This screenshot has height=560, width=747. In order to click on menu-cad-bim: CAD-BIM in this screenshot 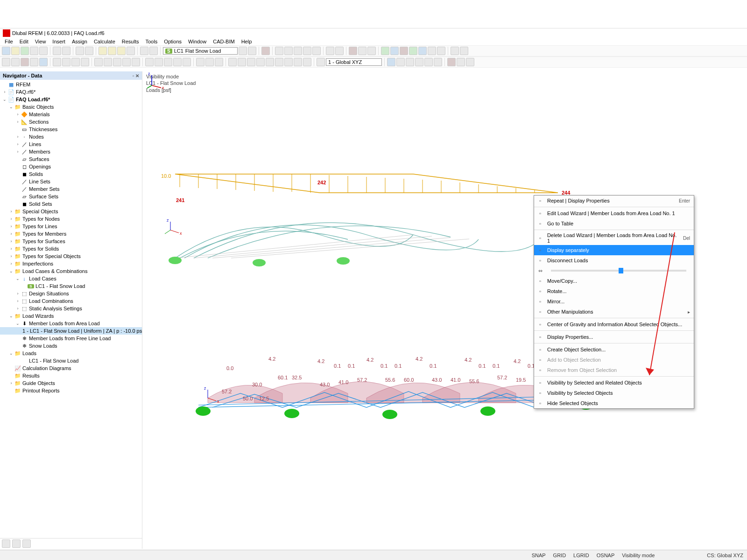, I will do `click(224, 42)`.